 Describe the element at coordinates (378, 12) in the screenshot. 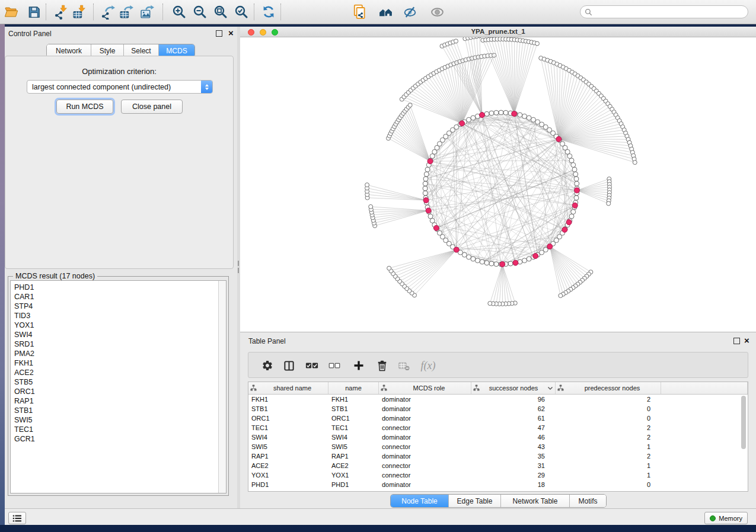

I see `main-toolbar` at that location.